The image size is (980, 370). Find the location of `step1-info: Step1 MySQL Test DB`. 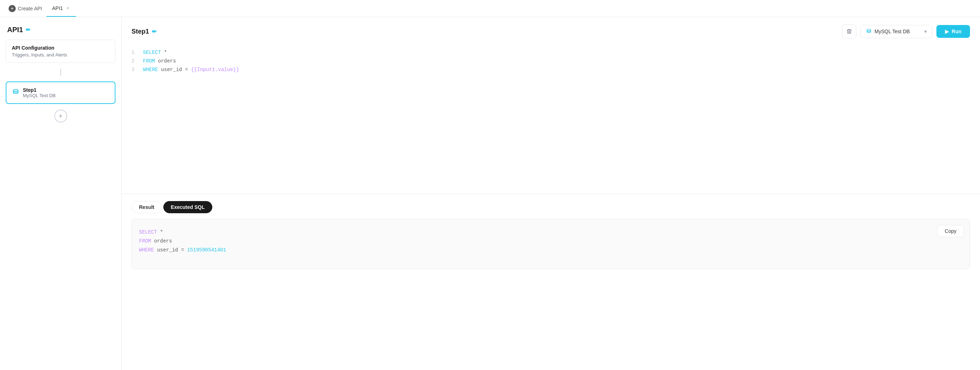

step1-info: Step1 MySQL Test DB is located at coordinates (40, 93).